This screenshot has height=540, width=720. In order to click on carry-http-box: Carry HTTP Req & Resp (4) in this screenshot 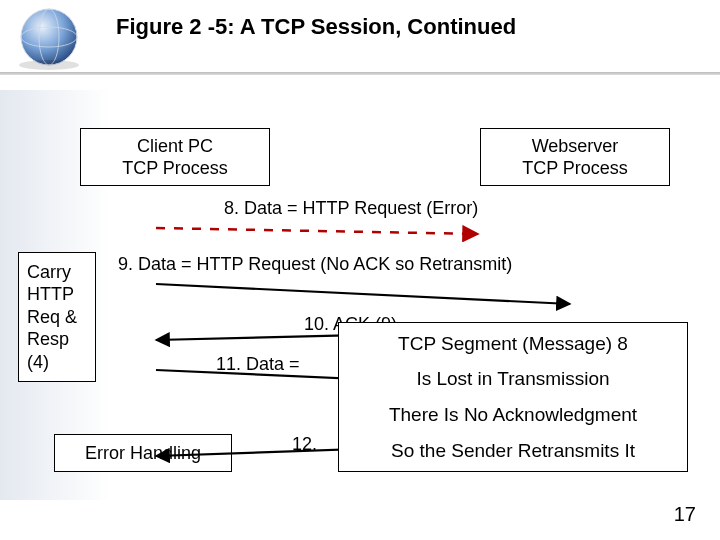, I will do `click(57, 317)`.